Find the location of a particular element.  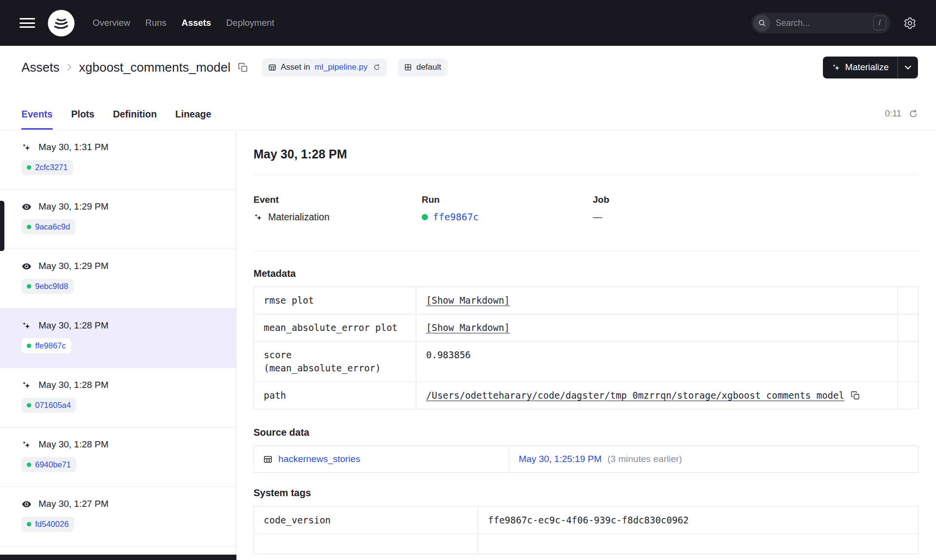

nav-item-runs: Runs is located at coordinates (156, 23).